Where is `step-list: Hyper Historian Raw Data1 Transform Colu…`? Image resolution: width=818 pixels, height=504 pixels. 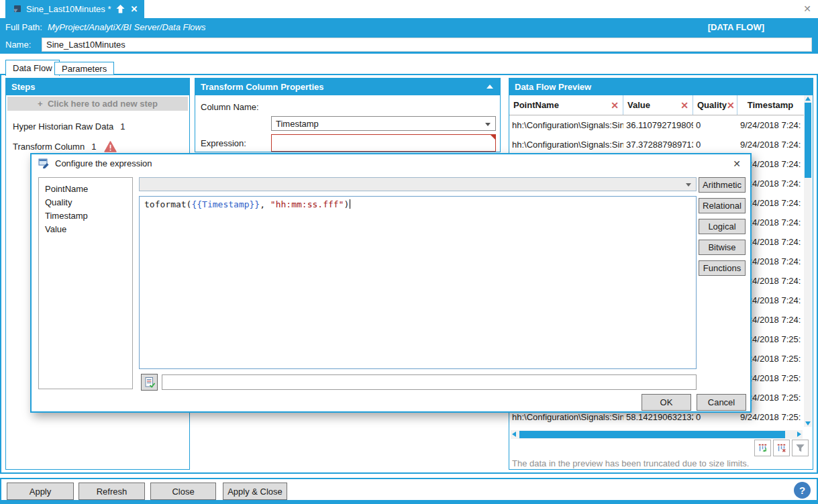
step-list: Hyper Historian Raw Data1 Transform Colu… is located at coordinates (98, 136).